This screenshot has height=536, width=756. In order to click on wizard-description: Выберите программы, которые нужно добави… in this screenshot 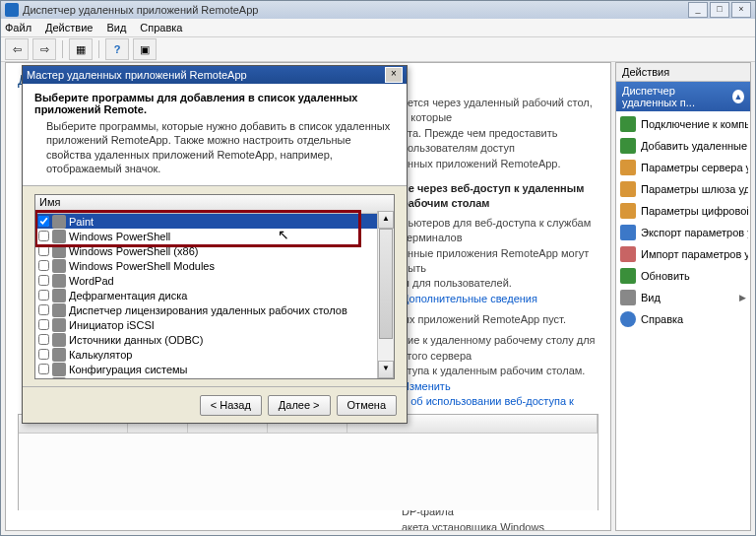, I will do `click(215, 148)`.